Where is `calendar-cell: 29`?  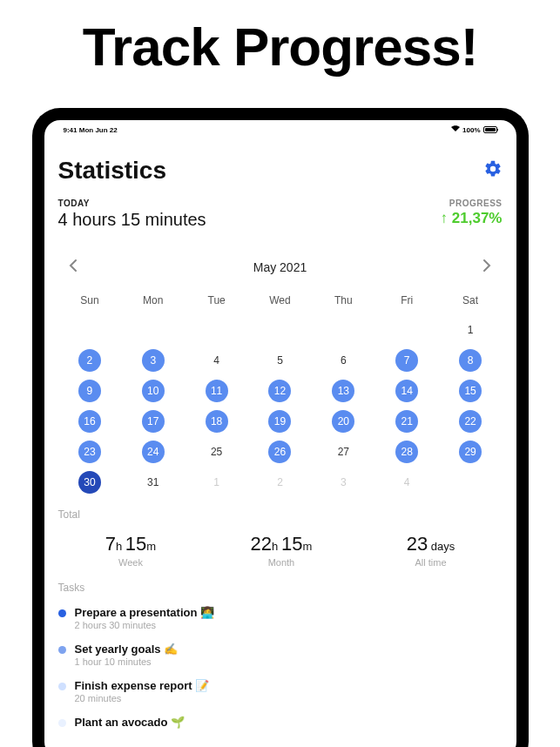
calendar-cell: 29 is located at coordinates (470, 452).